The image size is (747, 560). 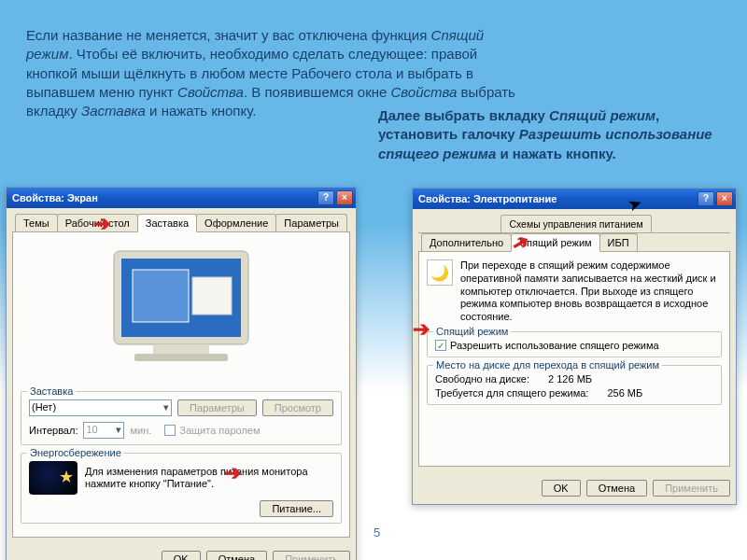 What do you see at coordinates (212, 430) in the screenshot?
I see `password-checkbox: Защита паролем` at bounding box center [212, 430].